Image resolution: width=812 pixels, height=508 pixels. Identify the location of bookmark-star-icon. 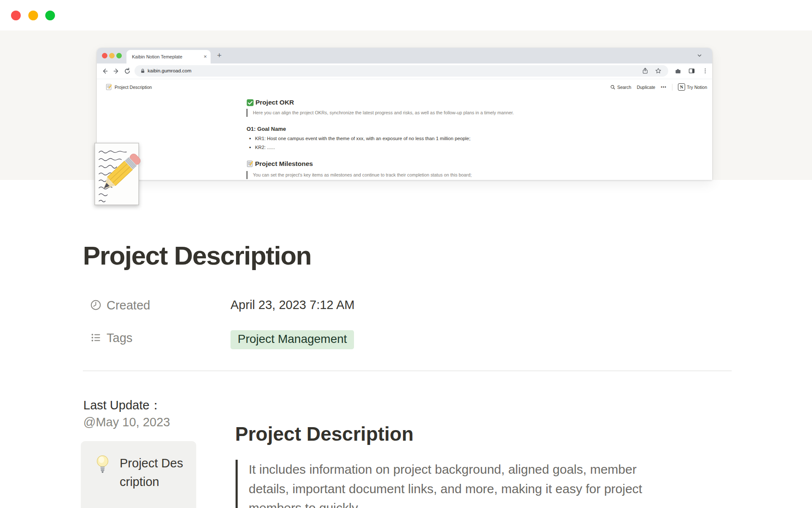
(658, 71).